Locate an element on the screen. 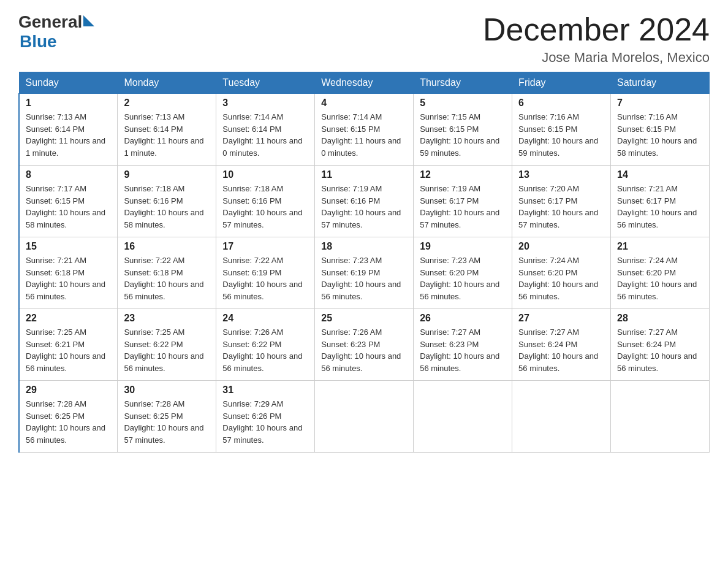 Image resolution: width=728 pixels, height=563 pixels. day-number: 4 is located at coordinates (364, 103).